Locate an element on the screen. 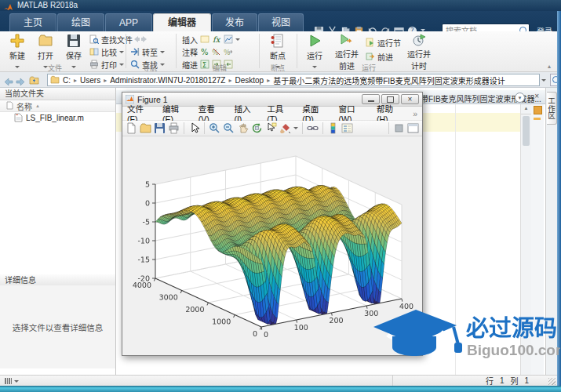 The height and width of the screenshot is (392, 561). up-folder-icon is located at coordinates (35, 82).